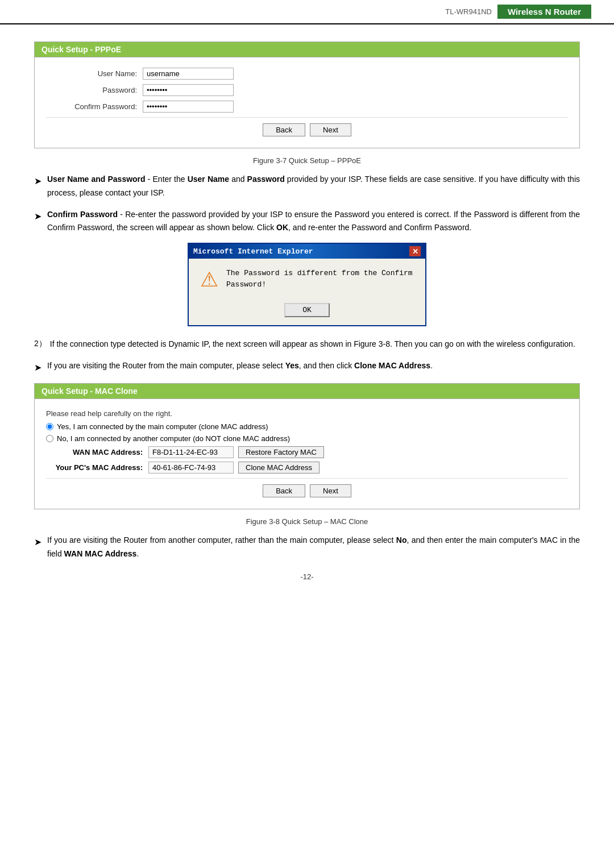 This screenshot has width=614, height=868. What do you see at coordinates (320, 279) in the screenshot?
I see `ie-dialog-message: The Password is different from the Confi…` at bounding box center [320, 279].